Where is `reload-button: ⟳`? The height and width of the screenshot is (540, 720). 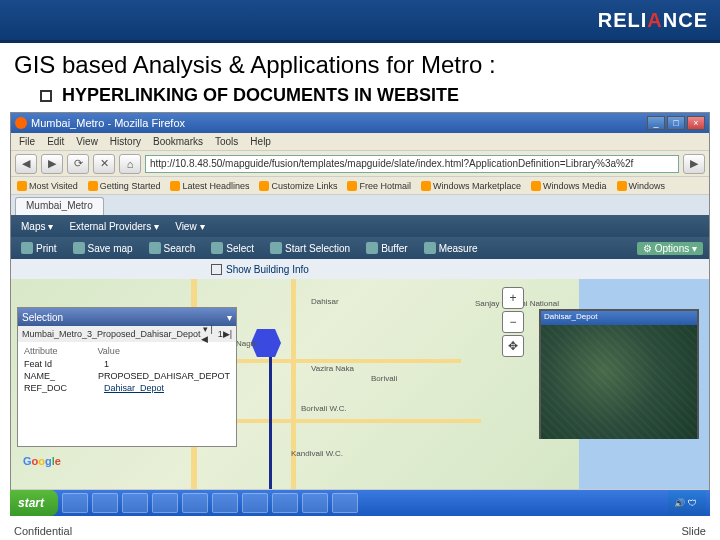 reload-button: ⟳ is located at coordinates (78, 164).